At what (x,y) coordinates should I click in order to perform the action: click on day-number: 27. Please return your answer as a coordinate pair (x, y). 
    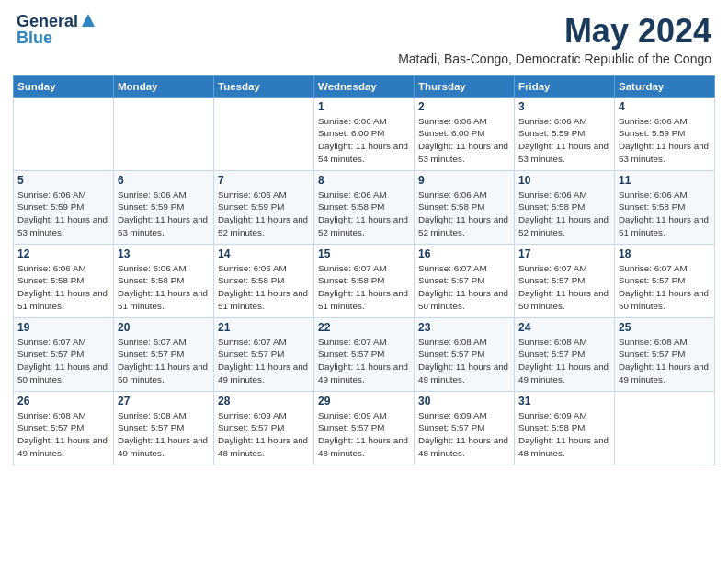
    Looking at the image, I should click on (164, 401).